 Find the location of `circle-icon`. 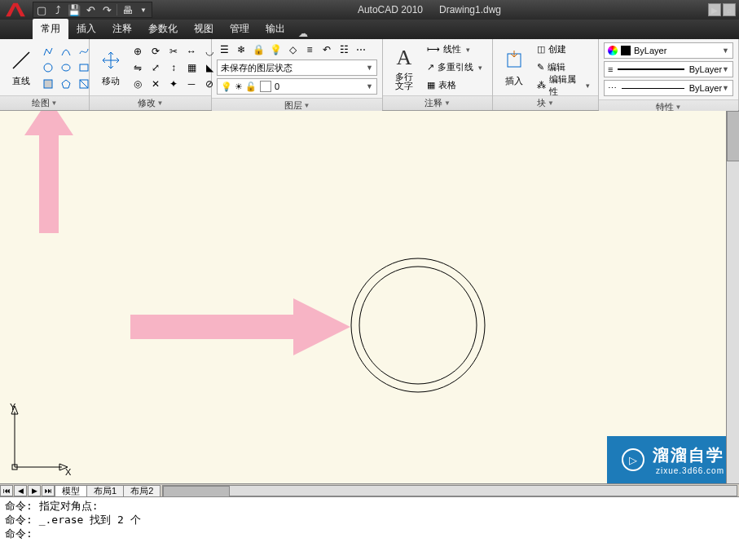

circle-icon is located at coordinates (48, 68).